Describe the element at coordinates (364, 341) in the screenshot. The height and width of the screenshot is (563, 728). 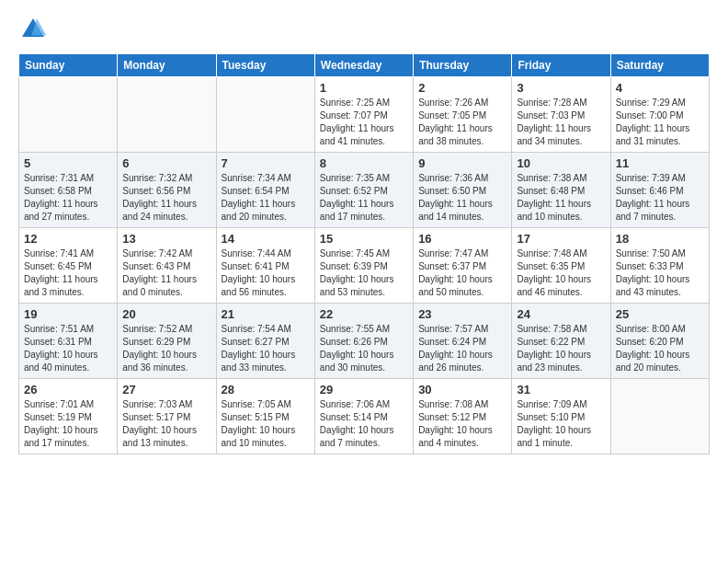
I see `calendar-cell: 22Sunrise: 7:55 AMSunset: 6:26 PMDayligh…` at that location.